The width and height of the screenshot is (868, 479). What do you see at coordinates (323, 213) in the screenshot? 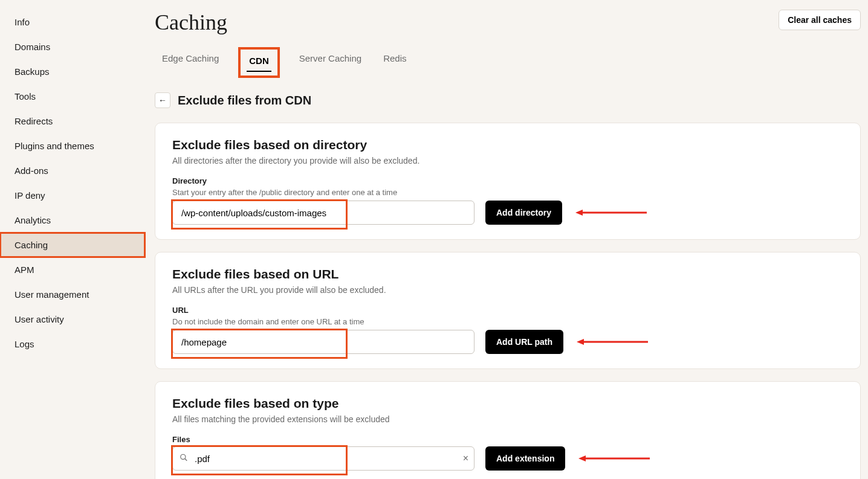
I see `directory-input` at bounding box center [323, 213].